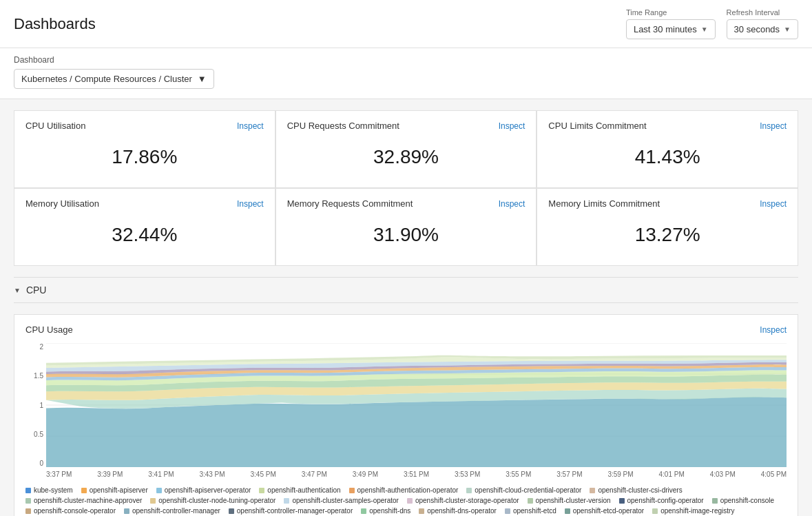  What do you see at coordinates (518, 474) in the screenshot?
I see `x-label: 3:55 PM` at bounding box center [518, 474].